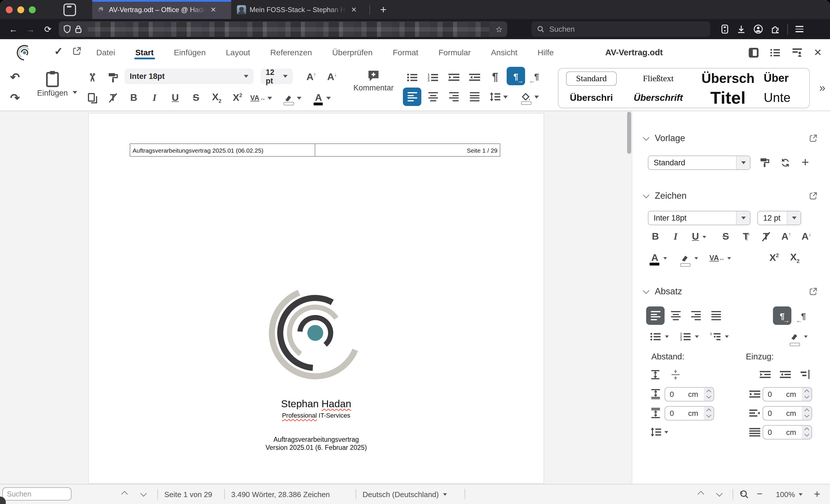 The image size is (830, 504). What do you see at coordinates (806, 337) in the screenshot?
I see `paragraph-bg-caret` at bounding box center [806, 337].